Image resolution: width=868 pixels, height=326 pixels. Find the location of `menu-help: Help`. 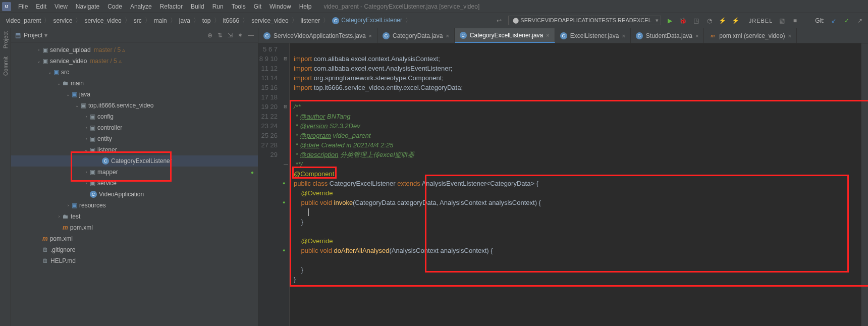

menu-help: Help is located at coordinates (306, 7).